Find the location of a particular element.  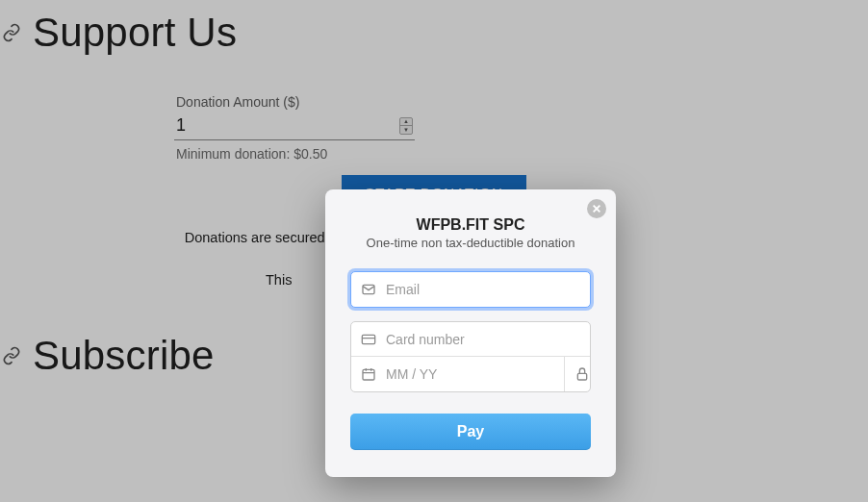

card-icon is located at coordinates (369, 339).